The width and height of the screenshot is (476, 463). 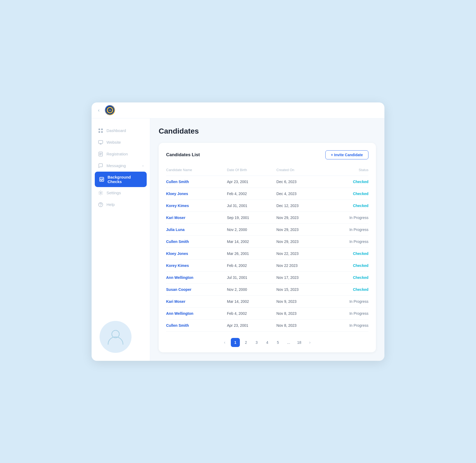 I want to click on candidate-dob-cell: Sep 19, 2001, so click(x=252, y=218).